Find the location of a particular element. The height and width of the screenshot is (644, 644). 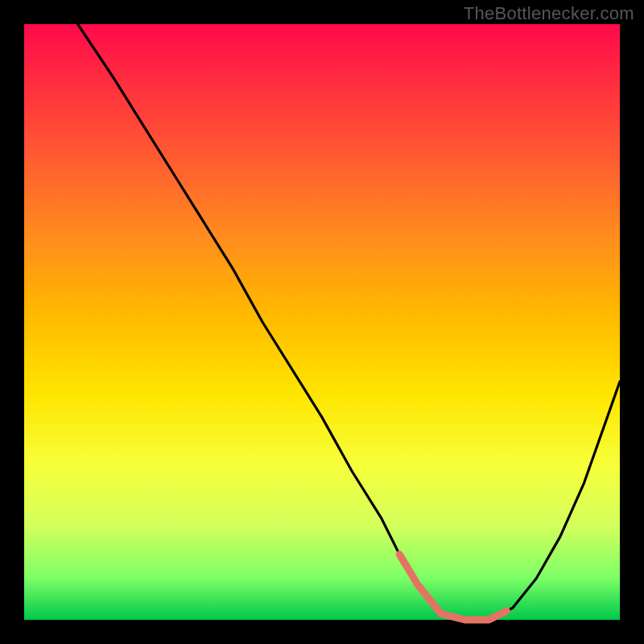

optimal-range-segment is located at coordinates (452, 588).